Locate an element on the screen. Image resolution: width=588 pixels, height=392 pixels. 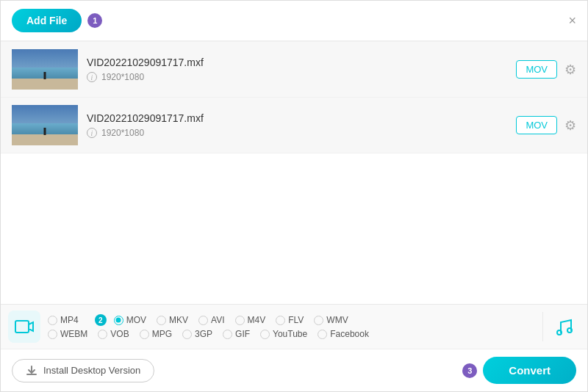
badge-2: 2 is located at coordinates (101, 320).